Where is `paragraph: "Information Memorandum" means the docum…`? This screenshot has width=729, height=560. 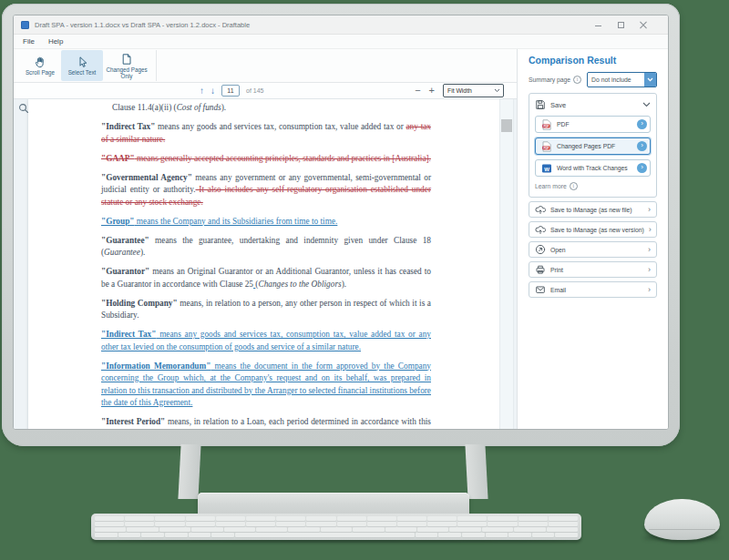
paragraph: "Information Memorandum" means the docum… is located at coordinates (266, 385).